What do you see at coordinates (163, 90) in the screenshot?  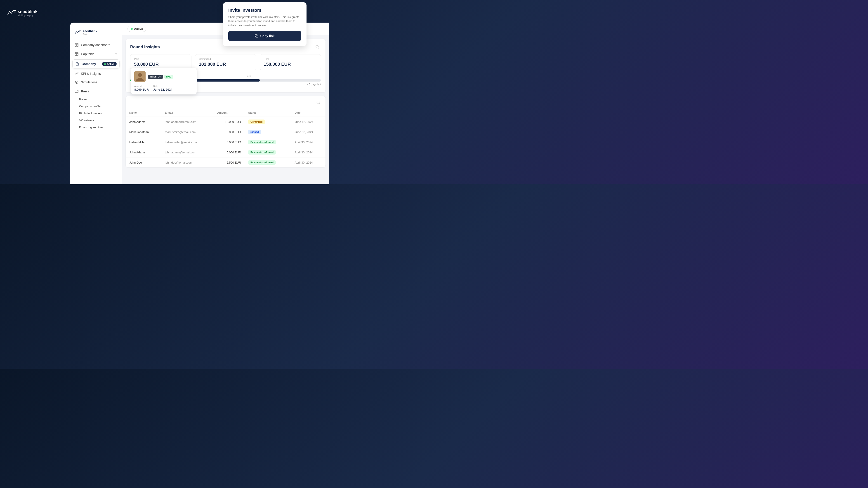 I see `investor-date-value: June 12, 2024` at bounding box center [163, 90].